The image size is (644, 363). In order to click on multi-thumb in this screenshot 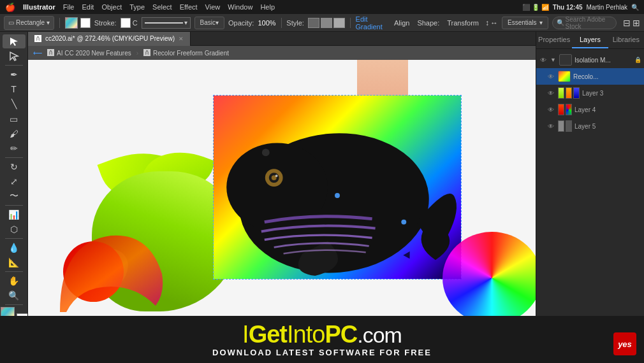, I will do `click(569, 93)`.